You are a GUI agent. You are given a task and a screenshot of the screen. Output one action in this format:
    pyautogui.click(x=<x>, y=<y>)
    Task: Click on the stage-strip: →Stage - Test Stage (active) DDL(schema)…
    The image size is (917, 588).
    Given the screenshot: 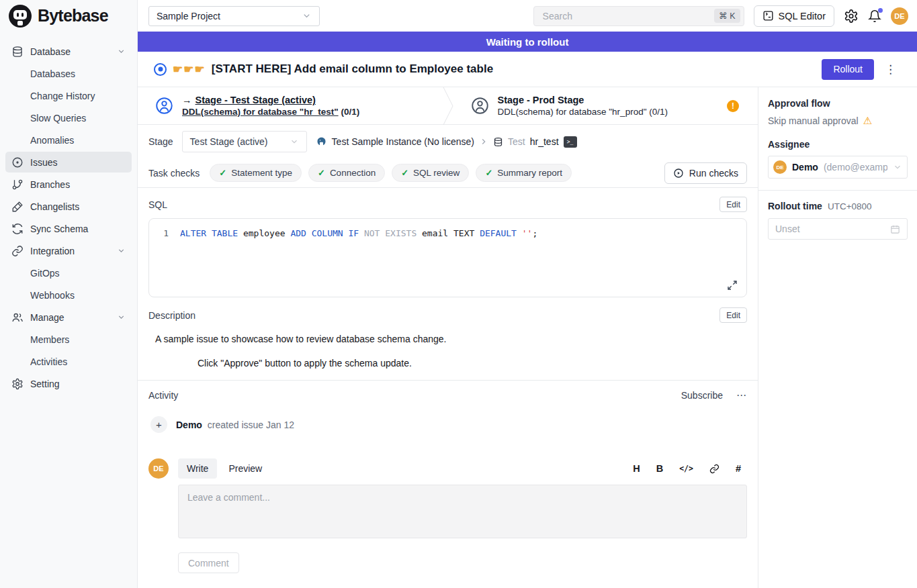 What is the action you would take?
    pyautogui.click(x=447, y=106)
    